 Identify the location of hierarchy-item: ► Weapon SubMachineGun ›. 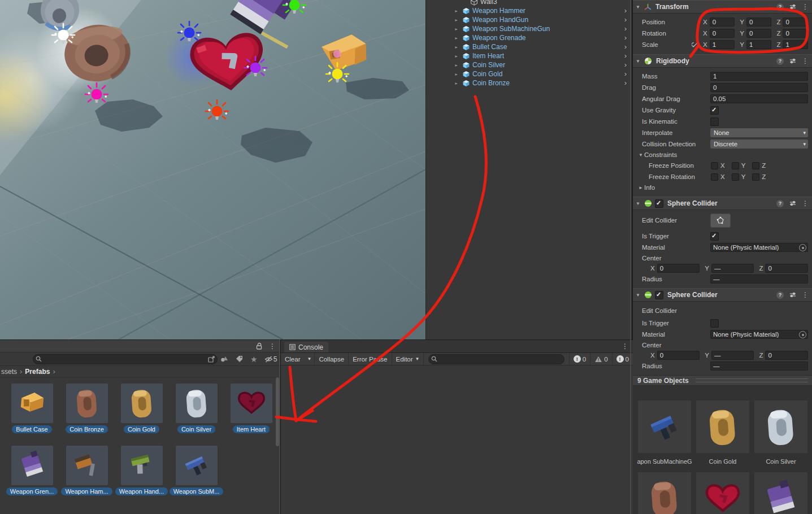
(529, 29).